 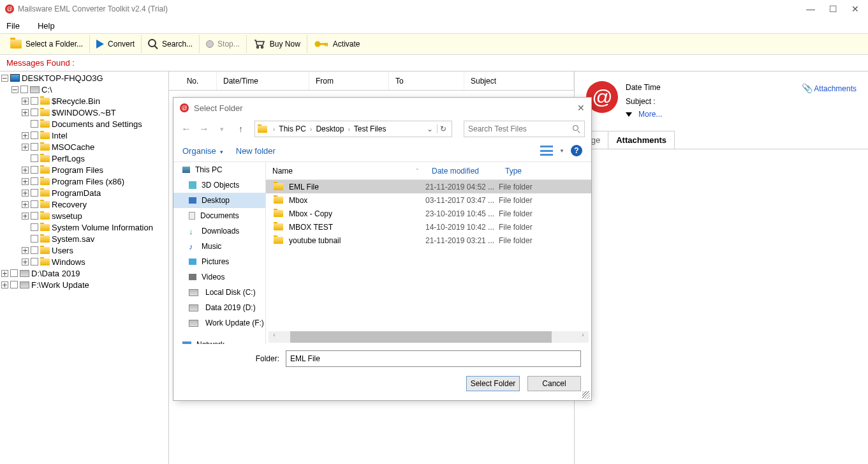 What do you see at coordinates (204, 129) in the screenshot?
I see `nav-forward-button: →` at bounding box center [204, 129].